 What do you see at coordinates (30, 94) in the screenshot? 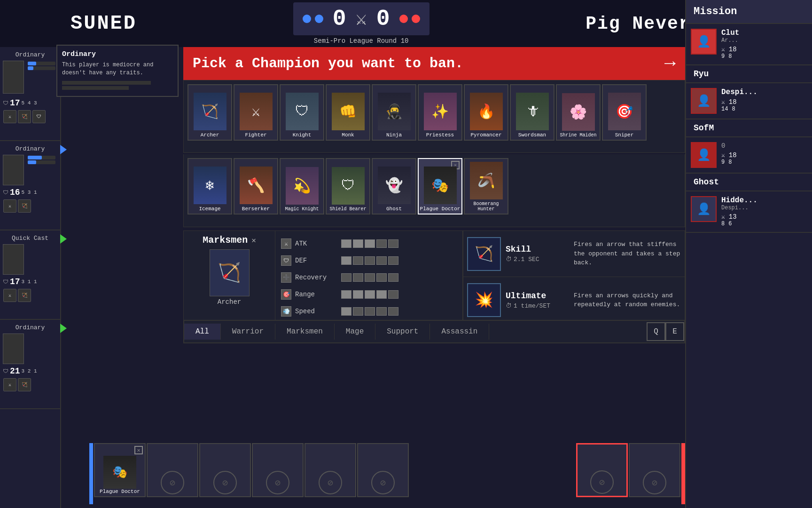
I see `sidebar-section-1: Ordinary 🛡 17 5 4 3 ⚔ 🏹 🛡` at bounding box center [30, 94].